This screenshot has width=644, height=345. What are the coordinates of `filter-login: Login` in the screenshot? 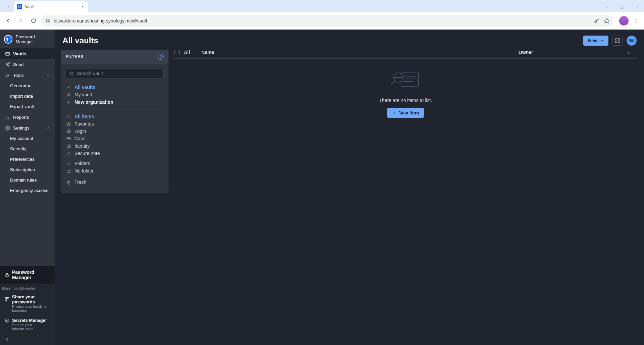 It's located at (115, 131).